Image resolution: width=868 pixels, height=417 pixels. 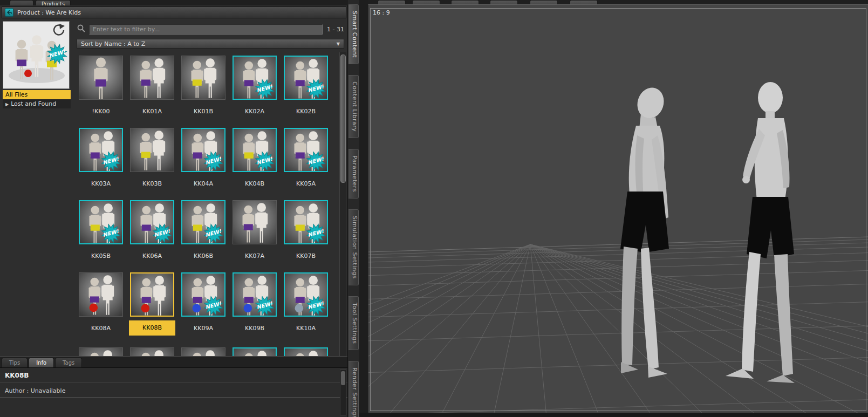 I want to click on asset-item-kk03b: KK03B, so click(x=152, y=158).